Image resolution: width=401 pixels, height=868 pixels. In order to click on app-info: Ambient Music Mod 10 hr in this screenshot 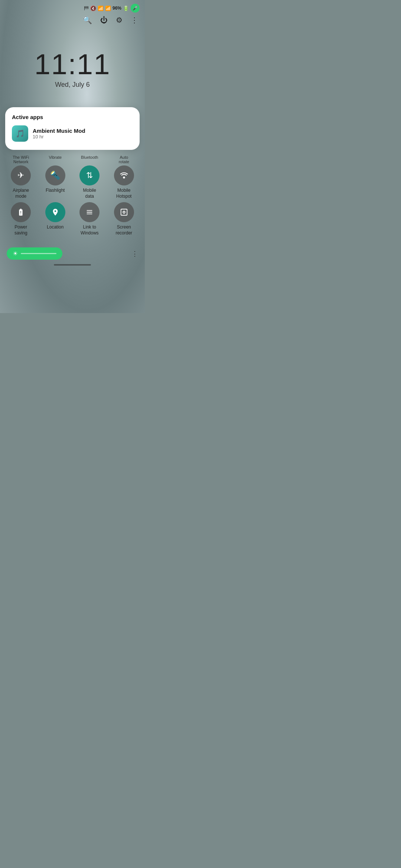, I will do `click(59, 134)`.